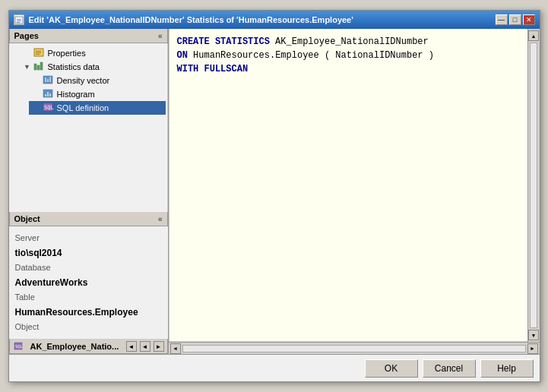 This screenshot has height=392, width=548. I want to click on scroll-up-button: ▲, so click(534, 36).